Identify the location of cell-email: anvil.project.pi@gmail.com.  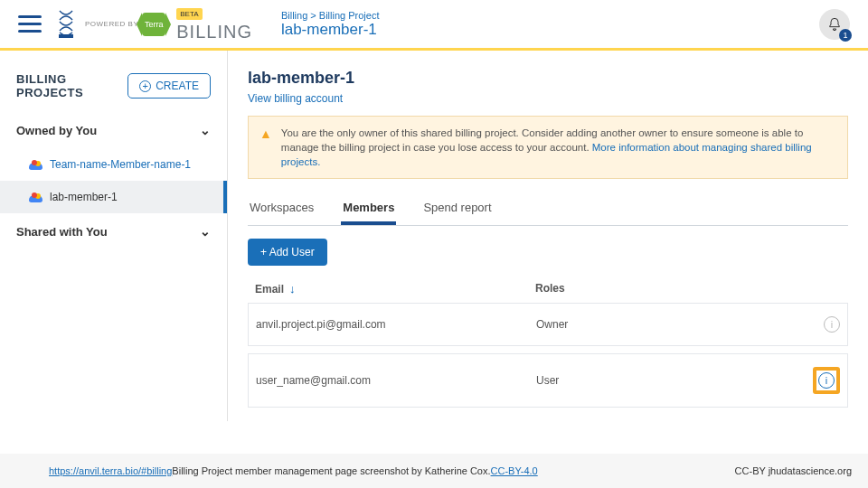
(396, 324).